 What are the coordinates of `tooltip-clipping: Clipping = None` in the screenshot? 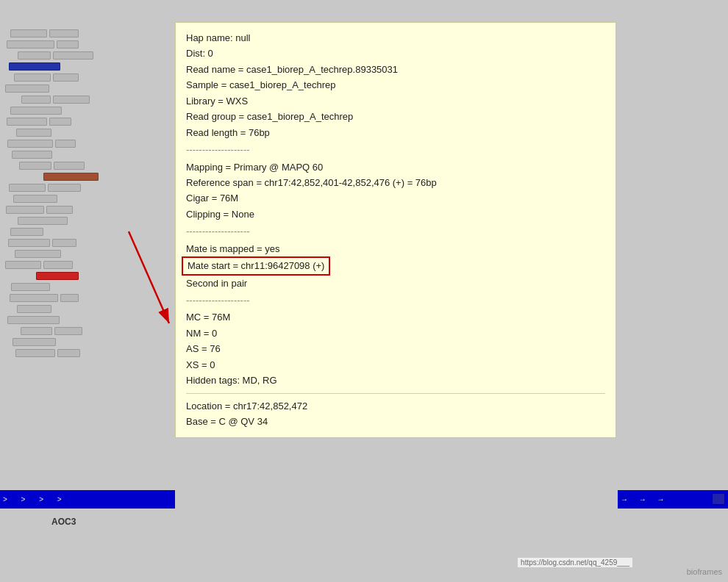 It's located at (396, 215).